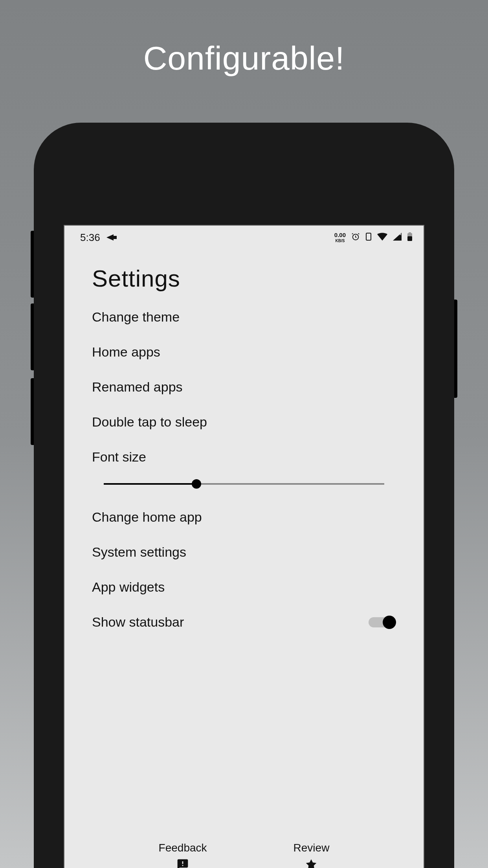 This screenshot has width=488, height=868. What do you see at coordinates (244, 484) in the screenshot?
I see `font-size-slider` at bounding box center [244, 484].